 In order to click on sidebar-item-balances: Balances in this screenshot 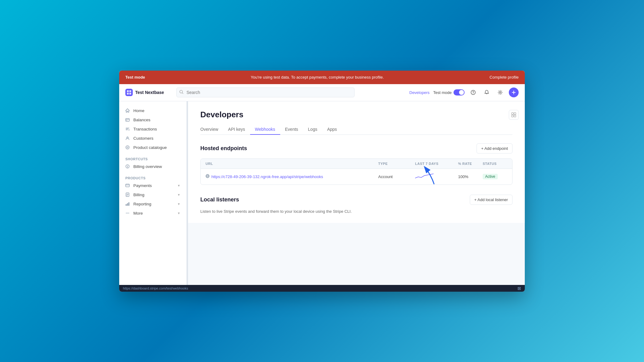, I will do `click(153, 120)`.